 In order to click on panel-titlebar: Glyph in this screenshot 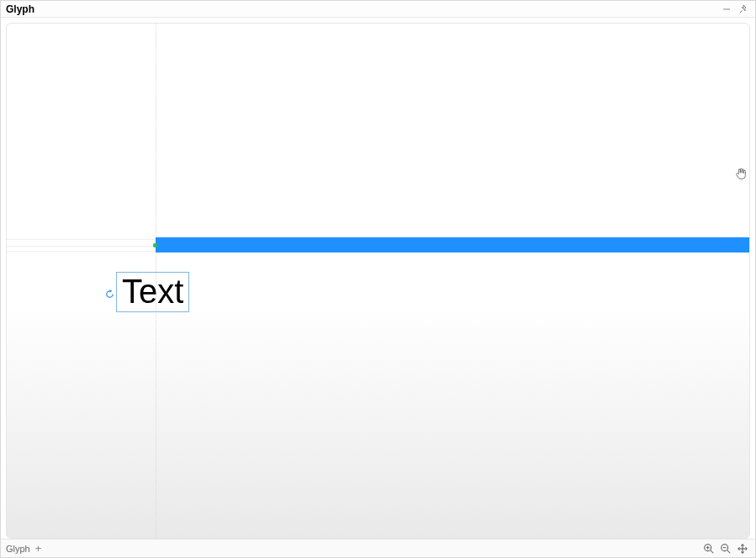, I will do `click(378, 9)`.